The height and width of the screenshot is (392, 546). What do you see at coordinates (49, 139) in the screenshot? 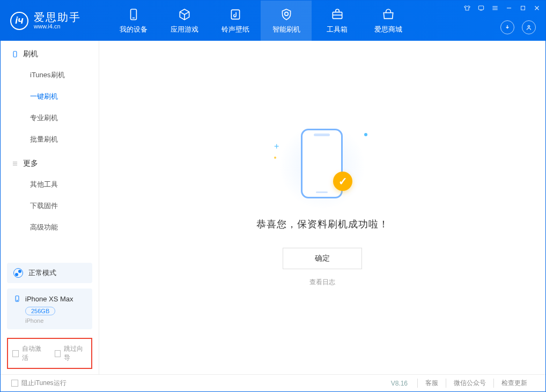
I see `sidebar-item-batch-flash: 批量刷机` at bounding box center [49, 139].